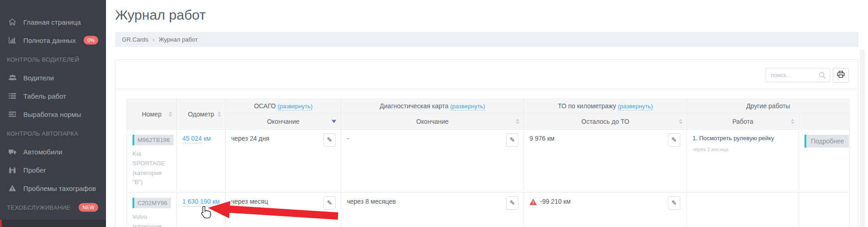 The image size is (868, 227). I want to click on to-cell: -99 210 км ✎, so click(606, 210).